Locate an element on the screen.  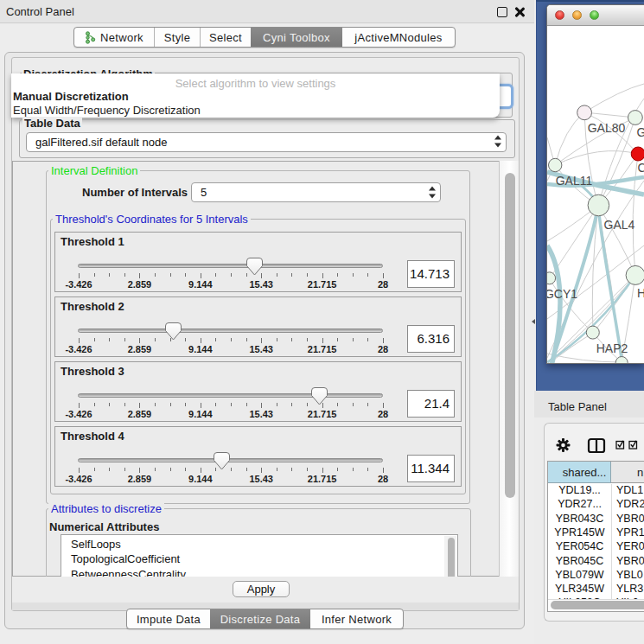
svg-text: GAL4 is located at coordinates (620, 225).